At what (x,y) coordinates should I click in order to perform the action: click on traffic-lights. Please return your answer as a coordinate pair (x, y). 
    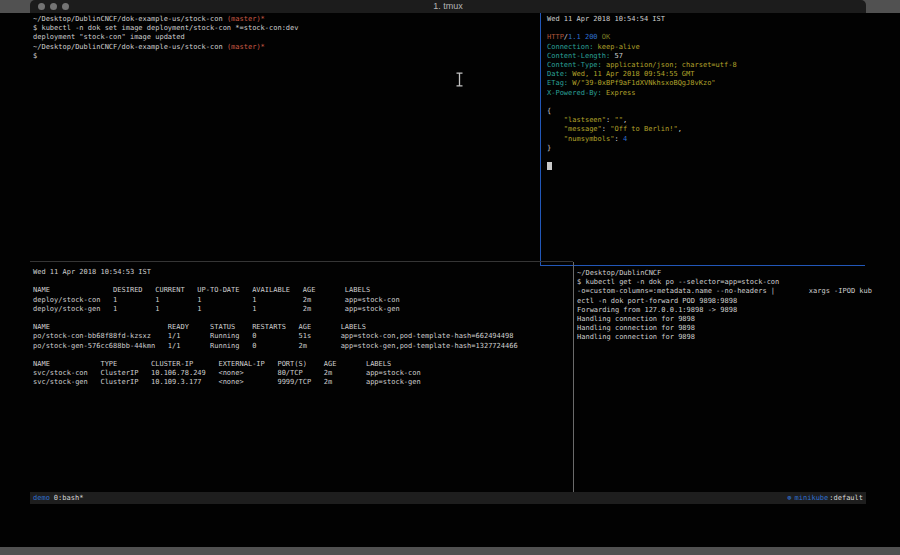
    Looking at the image, I should click on (54, 6).